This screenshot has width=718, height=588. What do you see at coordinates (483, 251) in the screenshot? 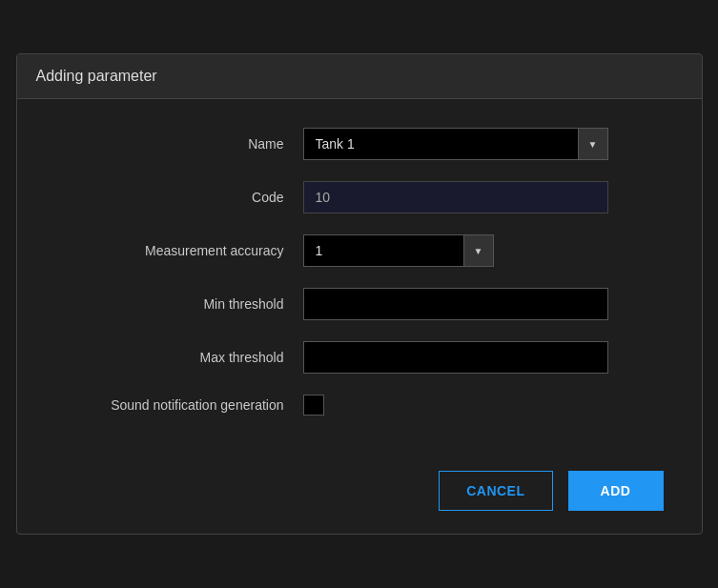
I see `measurement-accuracy-field-wrapper: 1 2 3 ▼` at bounding box center [483, 251].